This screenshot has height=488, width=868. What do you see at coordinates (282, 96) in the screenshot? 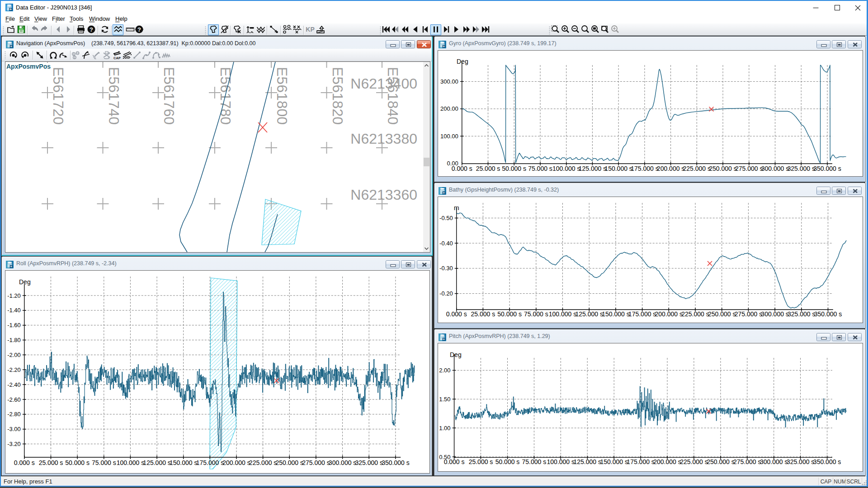
I see `svg-text: E561800` at bounding box center [282, 96].